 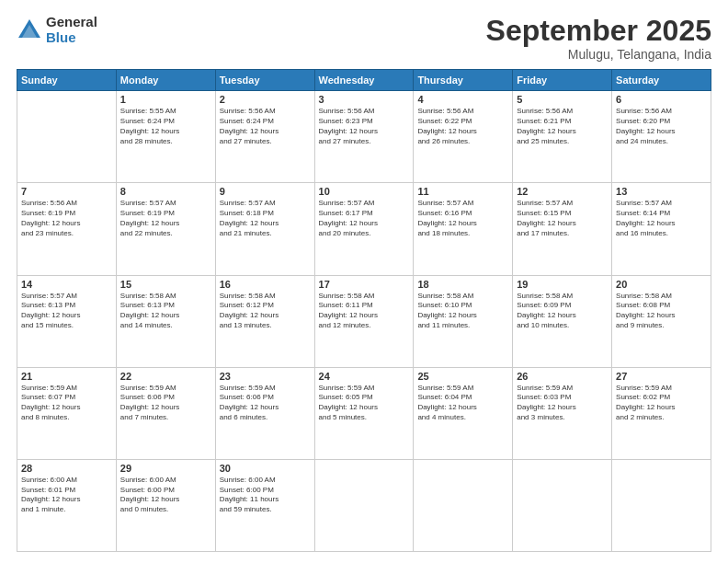 I want to click on day-number: 13, so click(x=662, y=191).